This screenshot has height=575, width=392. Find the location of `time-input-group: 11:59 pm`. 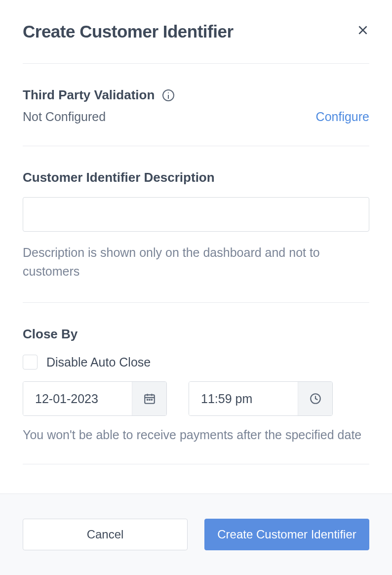

time-input-group: 11:59 pm is located at coordinates (261, 399).